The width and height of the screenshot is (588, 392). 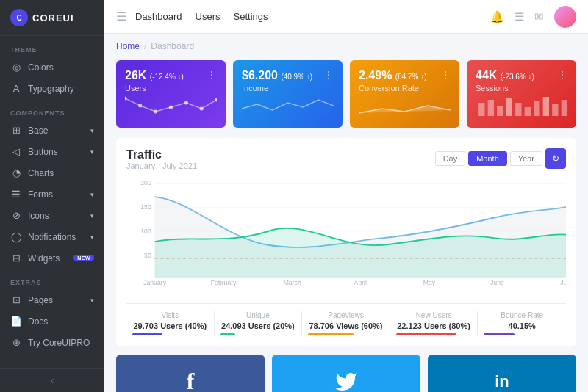 What do you see at coordinates (16, 88) in the screenshot?
I see `typography-icon: A` at bounding box center [16, 88].